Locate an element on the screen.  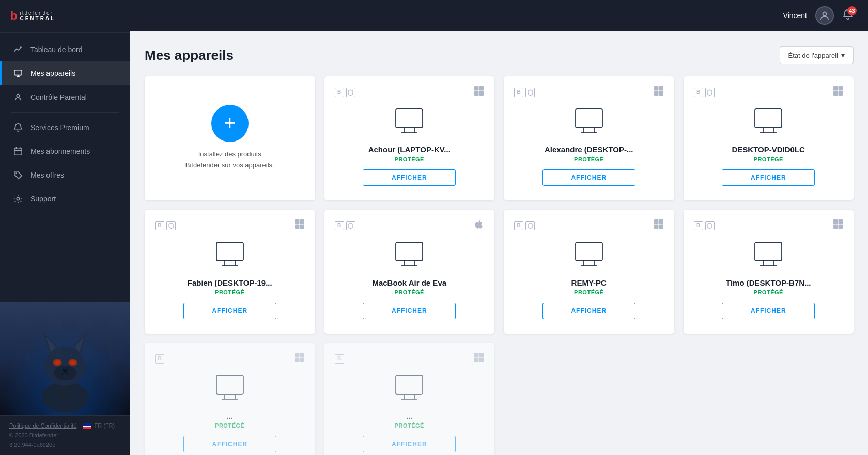
device-card: B DESKTOP-VDID0LC PROTÉGÉ AFFICHER is located at coordinates (769, 138).